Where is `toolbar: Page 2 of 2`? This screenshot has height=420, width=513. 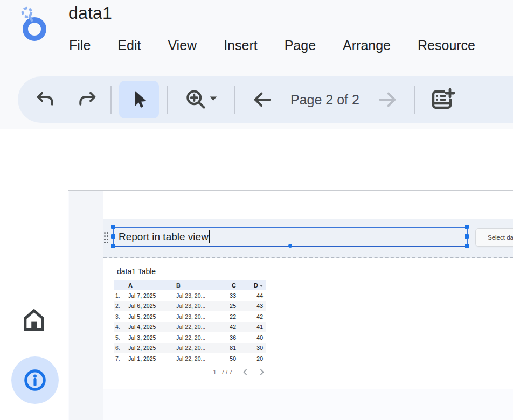
toolbar: Page 2 of 2 is located at coordinates (265, 100).